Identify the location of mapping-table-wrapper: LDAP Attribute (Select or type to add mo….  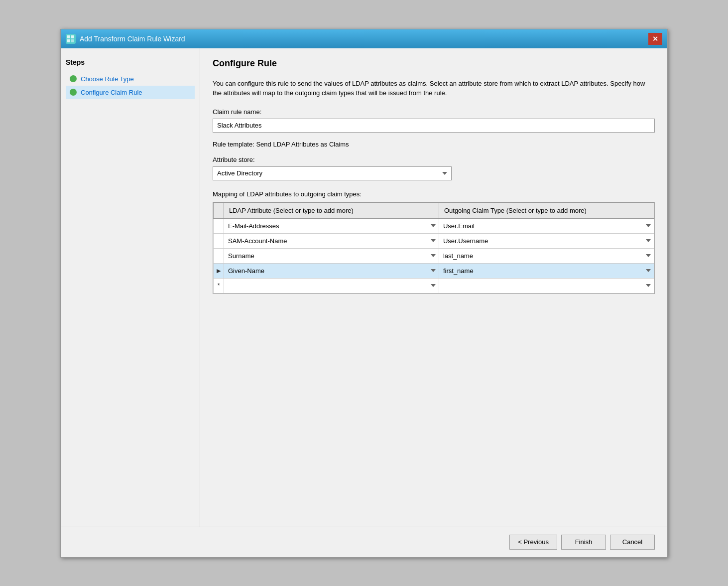
(434, 248).